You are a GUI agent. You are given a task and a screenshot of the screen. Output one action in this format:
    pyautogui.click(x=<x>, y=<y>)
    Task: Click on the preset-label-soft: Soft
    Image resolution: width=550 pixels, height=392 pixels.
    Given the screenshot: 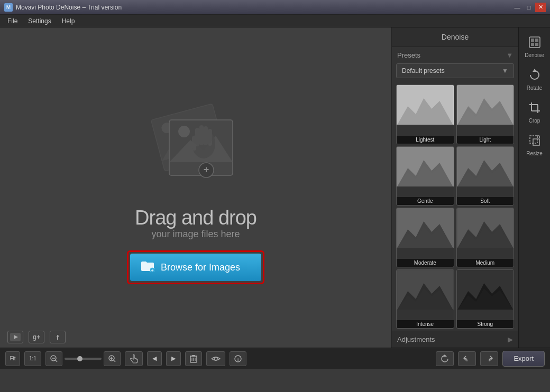 What is the action you would take?
    pyautogui.click(x=485, y=201)
    